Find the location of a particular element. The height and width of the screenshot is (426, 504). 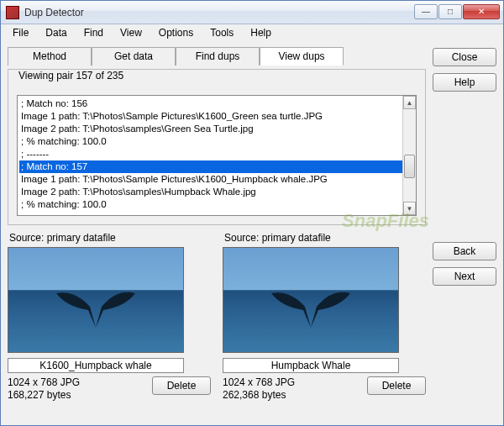

thumb-1-filename: K1600_Humpback whale is located at coordinates (96, 366).